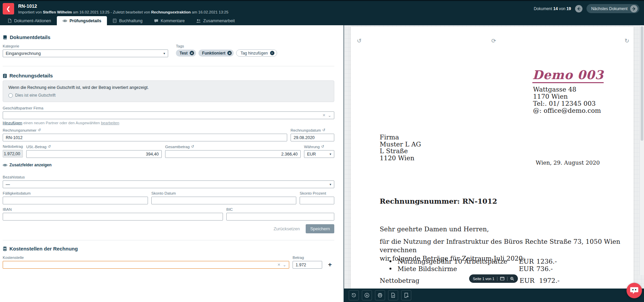 This screenshot has width=644, height=302. What do you see at coordinates (168, 165) in the screenshot?
I see `zusatzfelder-toggle: Zusatzfelder anzeigen` at bounding box center [168, 165].